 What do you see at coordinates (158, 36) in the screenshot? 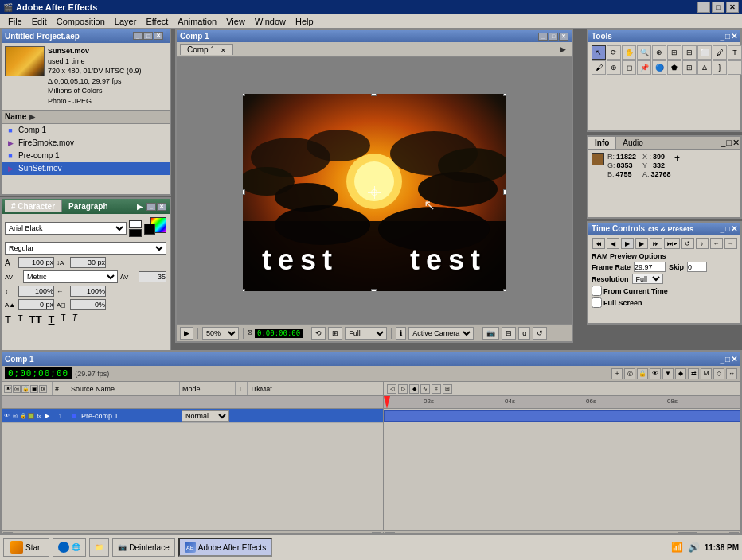
I see `project-close-btn: ✕` at bounding box center [158, 36].